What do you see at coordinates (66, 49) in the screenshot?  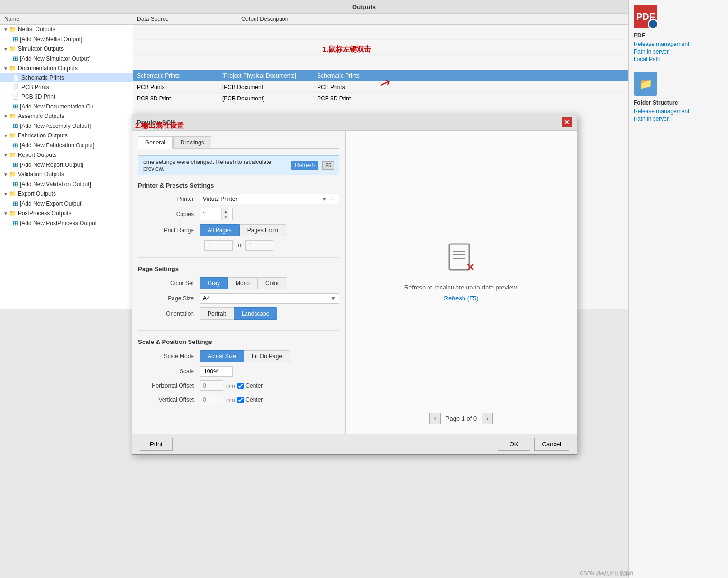 I see `tree-section-simulator: ▼ 📁 Simulator Outputs` at bounding box center [66, 49].